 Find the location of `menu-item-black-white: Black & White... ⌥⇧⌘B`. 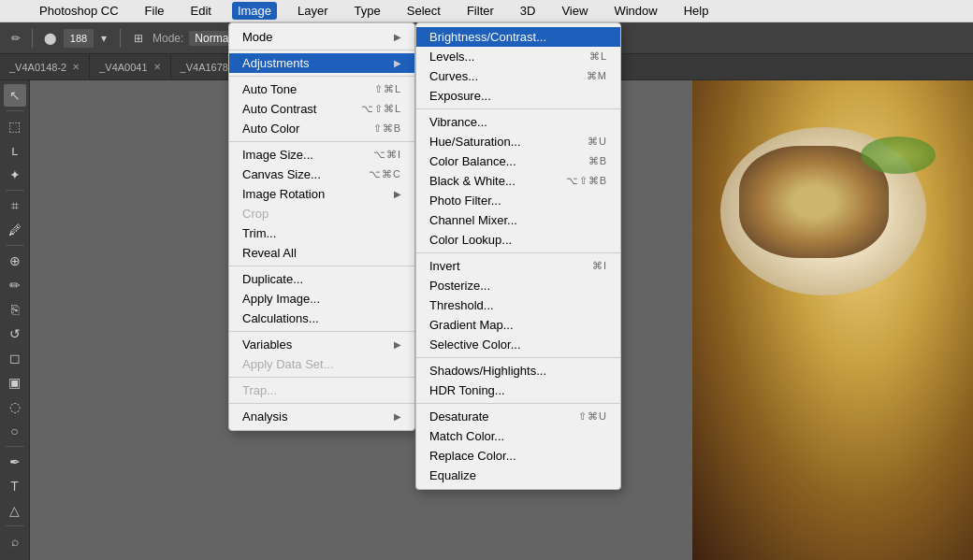

menu-item-black-white: Black & White... ⌥⇧⌘B is located at coordinates (518, 181).